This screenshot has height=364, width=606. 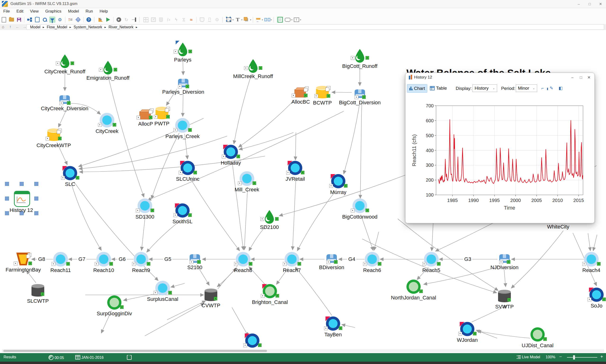 What do you see at coordinates (581, 78) in the screenshot?
I see `history12-maximize-button: □` at bounding box center [581, 78].